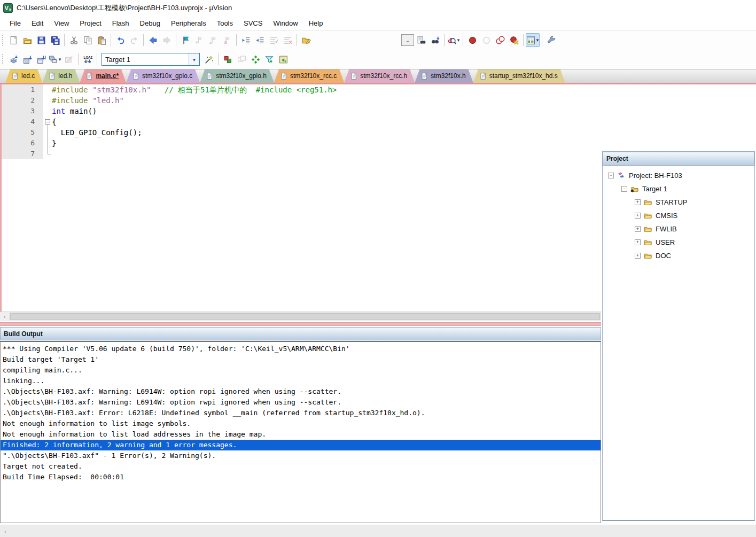  I want to click on tab-main-c: main.c*, so click(103, 76).